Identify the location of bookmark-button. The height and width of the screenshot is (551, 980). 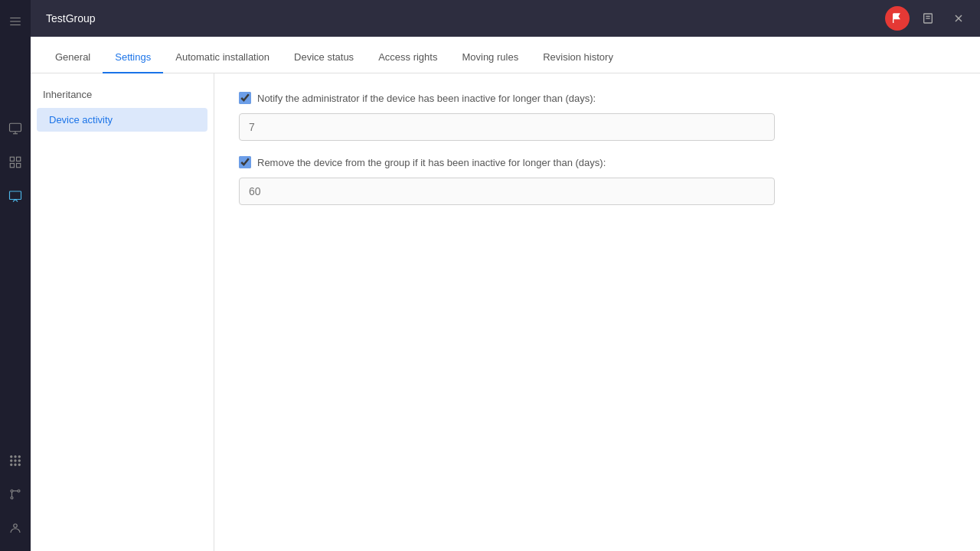
(928, 18).